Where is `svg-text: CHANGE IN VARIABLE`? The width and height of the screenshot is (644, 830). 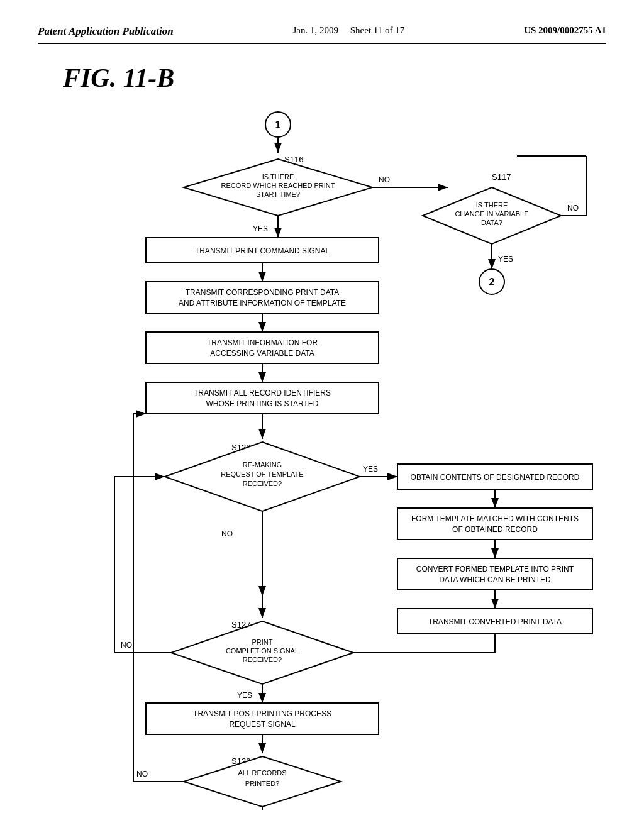 svg-text: CHANGE IN VARIABLE is located at coordinates (492, 214).